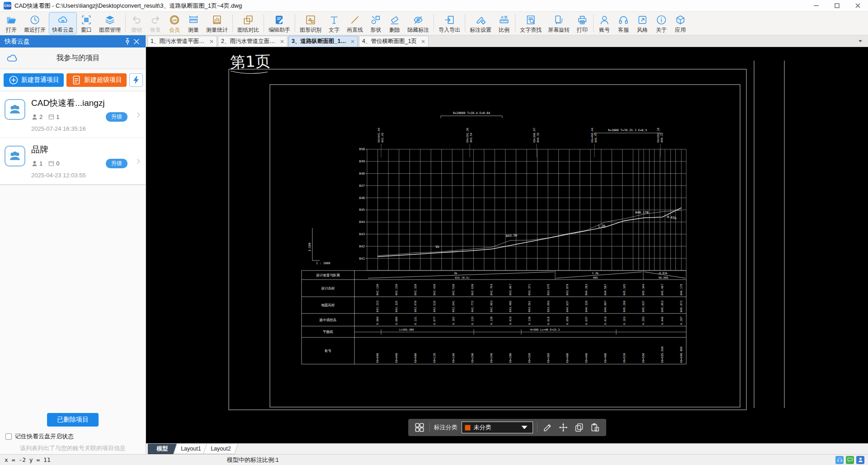  I want to click on svg-text: 设计高程, so click(328, 289).